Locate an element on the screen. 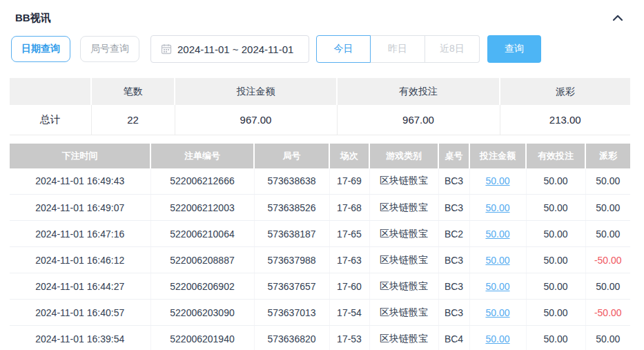 This screenshot has width=644, height=350. summary-header-bet-amount: 投注金额 is located at coordinates (255, 91).